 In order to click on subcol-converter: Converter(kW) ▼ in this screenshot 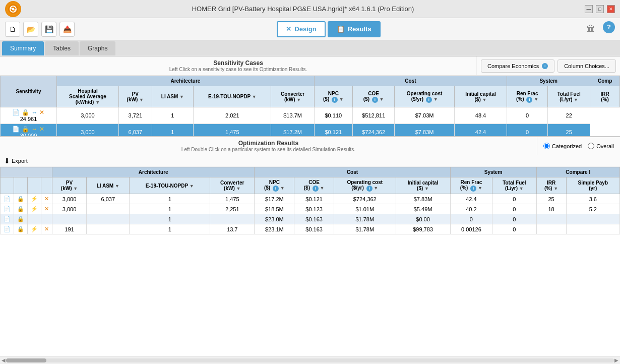, I will do `click(292, 97)`.